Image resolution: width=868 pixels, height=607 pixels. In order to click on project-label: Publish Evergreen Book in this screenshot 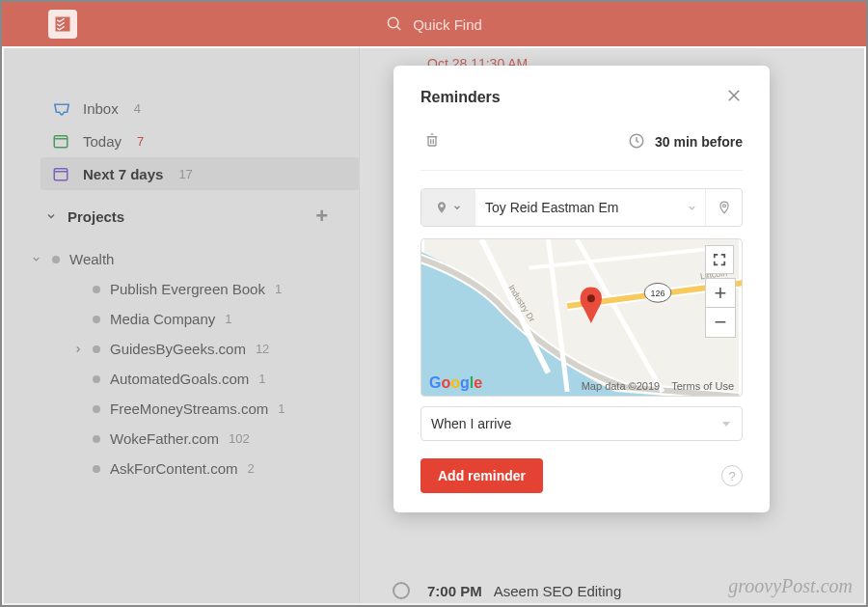, I will do `click(187, 290)`.